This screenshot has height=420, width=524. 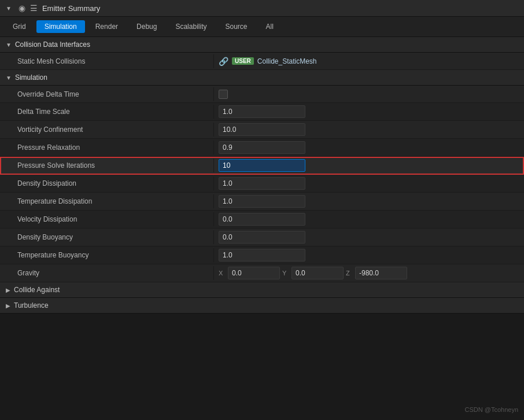 I want to click on collision-section-header: ▼ Collision Data Interfaces, so click(x=262, y=45).